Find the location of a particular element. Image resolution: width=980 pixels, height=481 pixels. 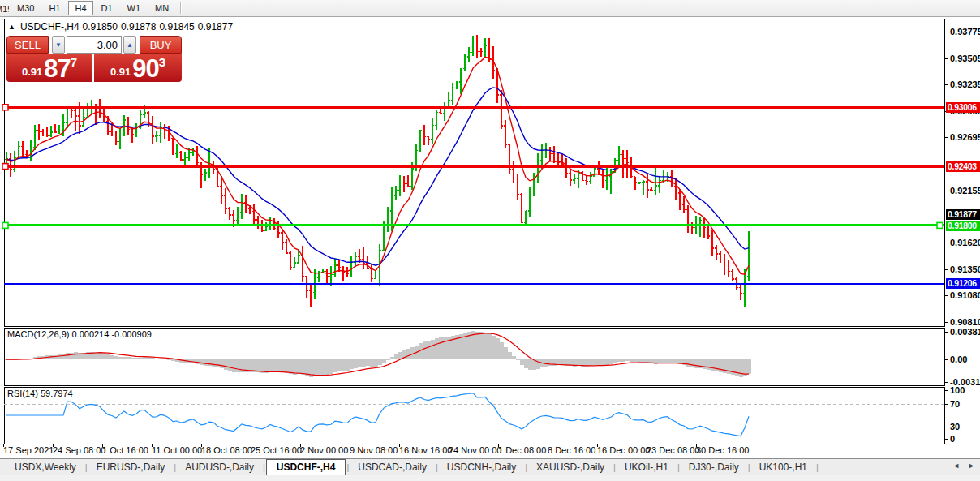

time-tick-label: 24 Nov 00:00 is located at coordinates (475, 450).